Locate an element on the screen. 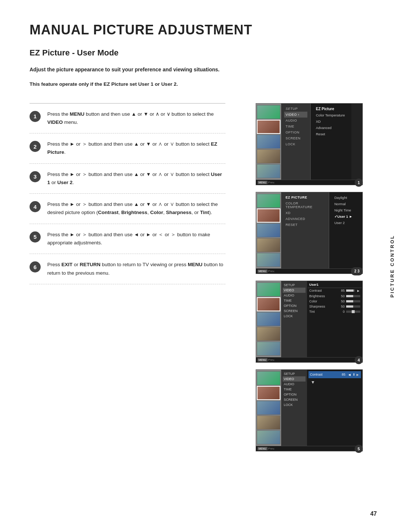 Image resolution: width=399 pixels, height=532 pixels. r2-normal: Normal is located at coordinates (346, 204).